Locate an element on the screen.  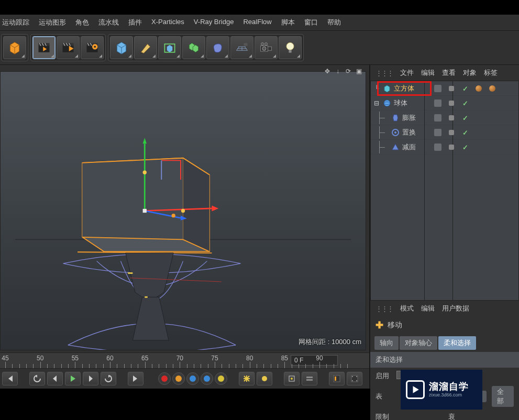
menu-pipeline: 流水线 is located at coordinates (109, 23).